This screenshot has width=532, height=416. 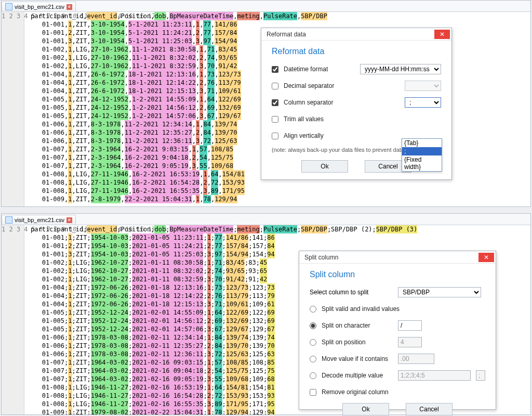 What do you see at coordinates (313, 119) in the screenshot?
I see `checkbox-trim: Trim all values` at bounding box center [313, 119].